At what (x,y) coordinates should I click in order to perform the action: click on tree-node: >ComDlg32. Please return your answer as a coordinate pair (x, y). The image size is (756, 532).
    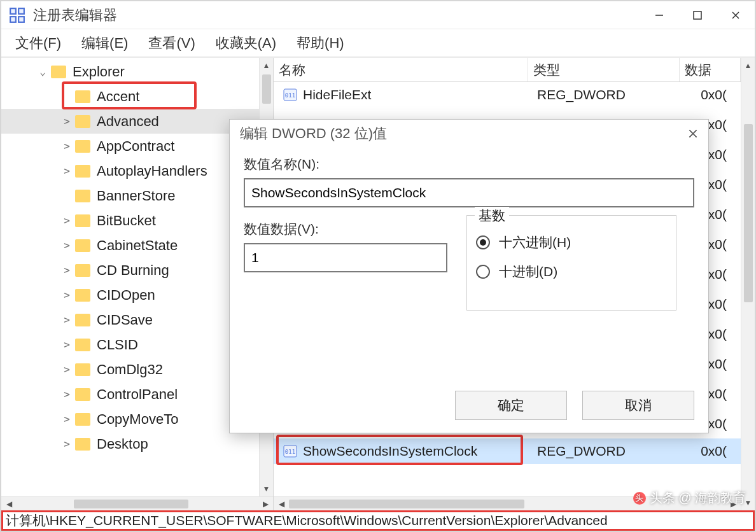
    Looking at the image, I should click on (130, 369).